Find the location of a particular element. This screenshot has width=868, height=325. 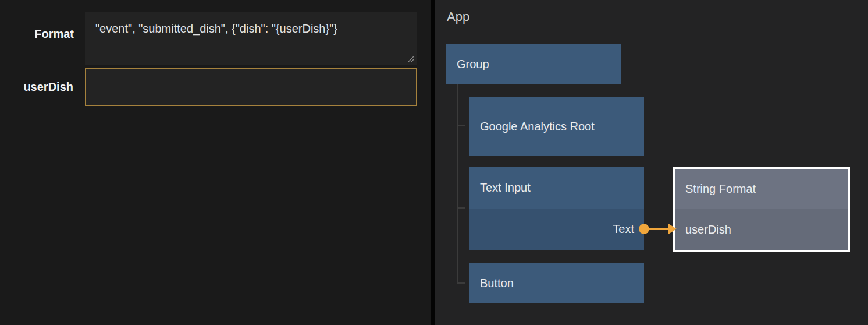

node-button-label: Button is located at coordinates (497, 283).